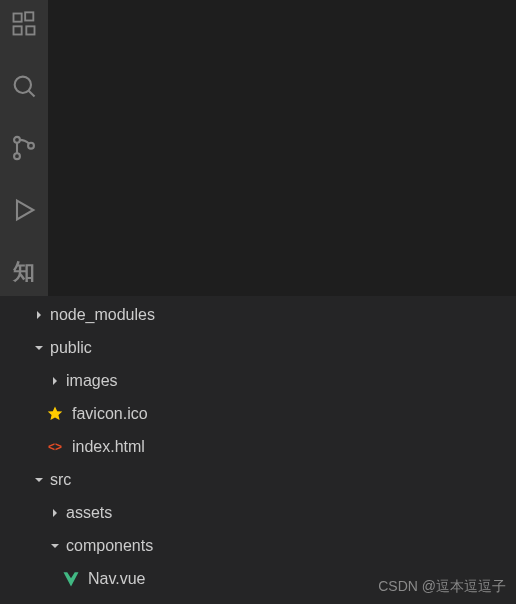 The image size is (516, 604). I want to click on zhihu-icon: 知, so click(24, 272).